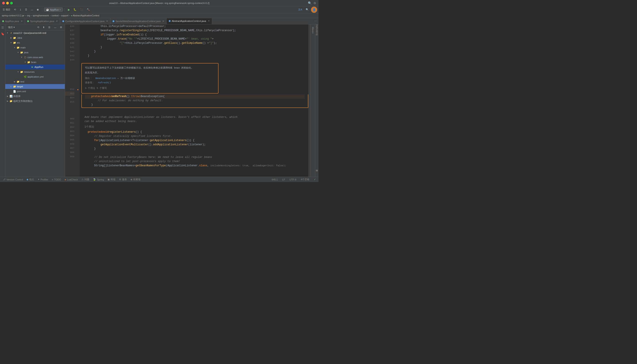 The width and height of the screenshot is (637, 364). Describe the element at coordinates (209, 21) in the screenshot. I see `tab-close-abstract: ✕` at that location.